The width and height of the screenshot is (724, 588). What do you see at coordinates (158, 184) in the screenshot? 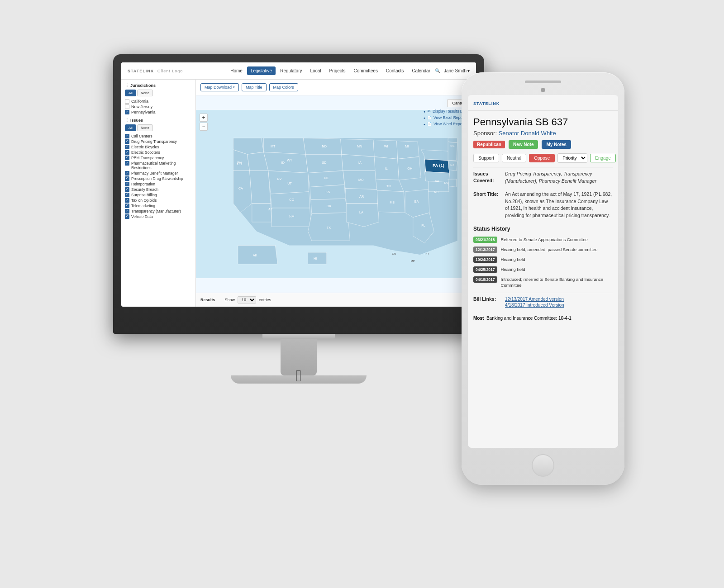
I see `issue-reimportation: Reimportation` at bounding box center [158, 184].